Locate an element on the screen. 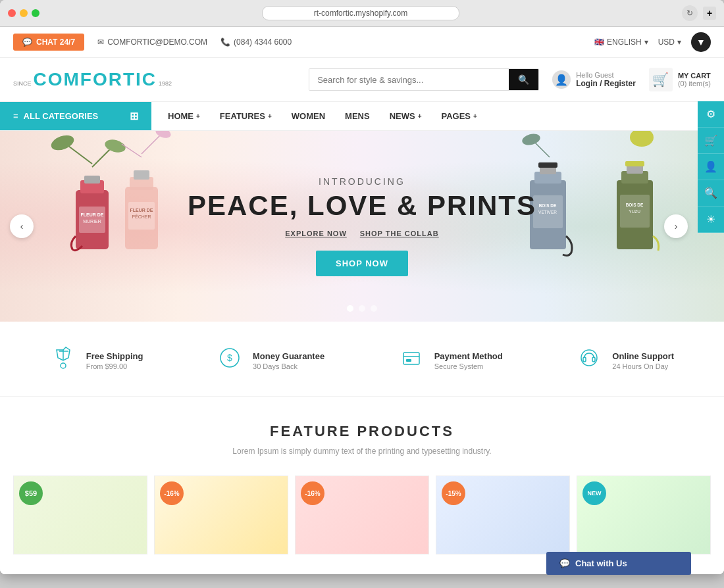  all-categories-button: ≡ ALL CATEGORIES ⊞ is located at coordinates (76, 116).